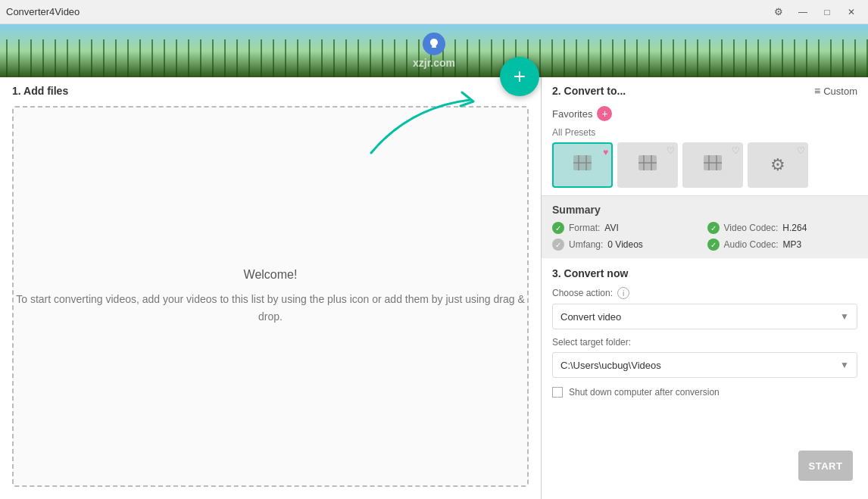 Image resolution: width=868 pixels, height=499 pixels. I want to click on gear-icon: ⚙, so click(779, 12).